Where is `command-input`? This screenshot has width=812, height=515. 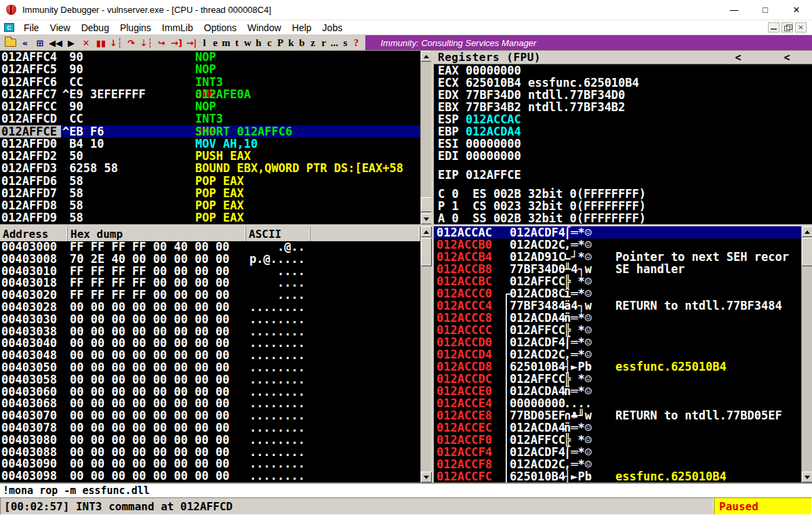
command-input is located at coordinates (406, 490).